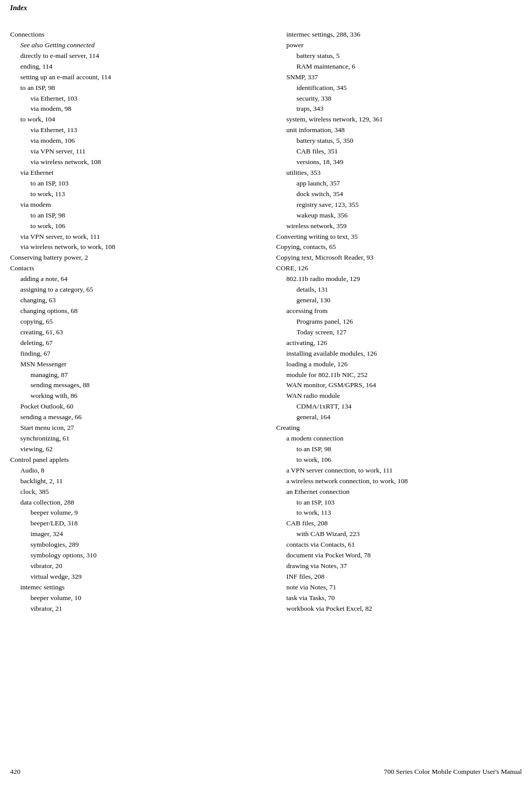  I want to click on entry-text: registry save, 123, 355, so click(328, 204).